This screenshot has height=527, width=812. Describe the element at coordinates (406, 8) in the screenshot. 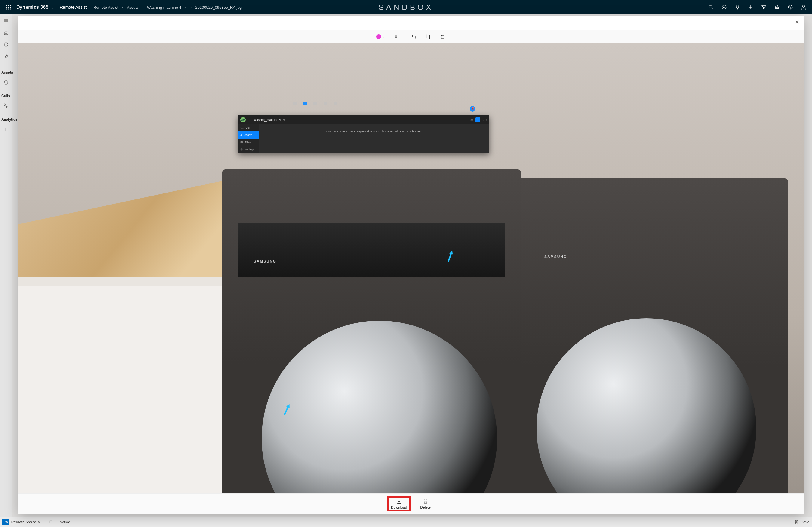

I see `environment-label: SANDBOX` at that location.